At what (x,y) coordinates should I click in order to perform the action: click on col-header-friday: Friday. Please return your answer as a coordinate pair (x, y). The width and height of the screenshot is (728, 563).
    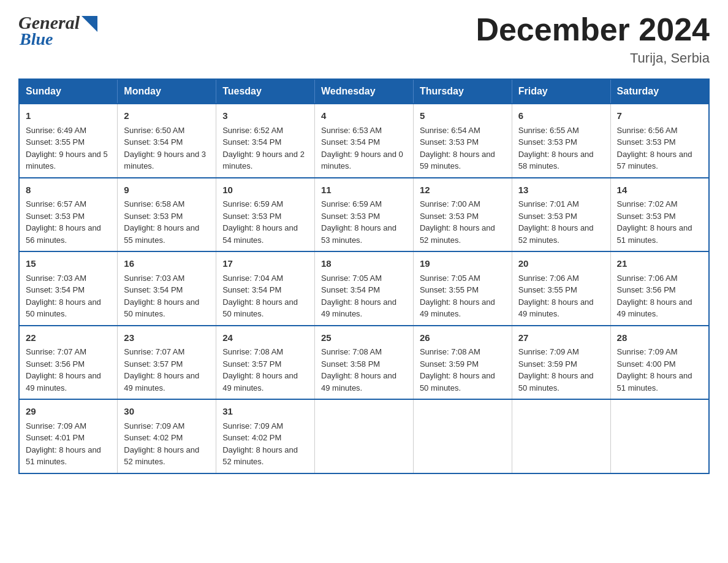
    Looking at the image, I should click on (561, 91).